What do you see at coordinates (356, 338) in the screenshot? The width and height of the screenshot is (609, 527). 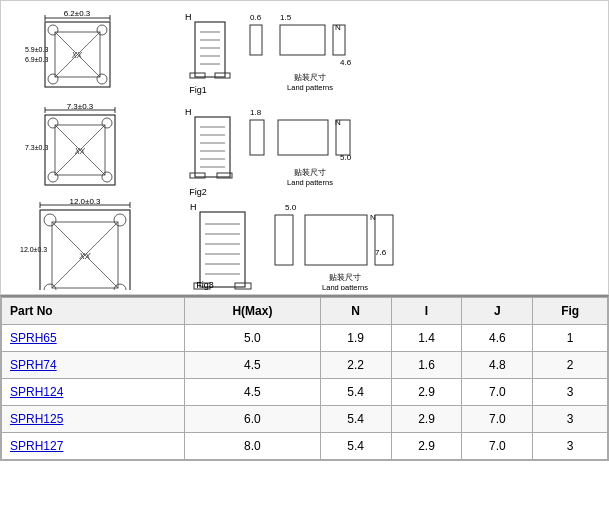 I see `cell-n: 1.9` at bounding box center [356, 338].